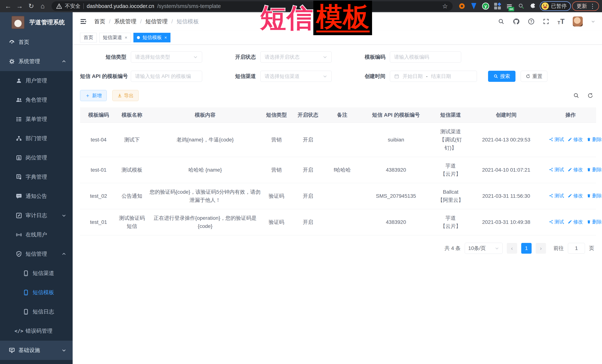 The height and width of the screenshot is (364, 602). Describe the element at coordinates (445, 6) in the screenshot. I see `bookmark-star-icon: ☆` at that location.